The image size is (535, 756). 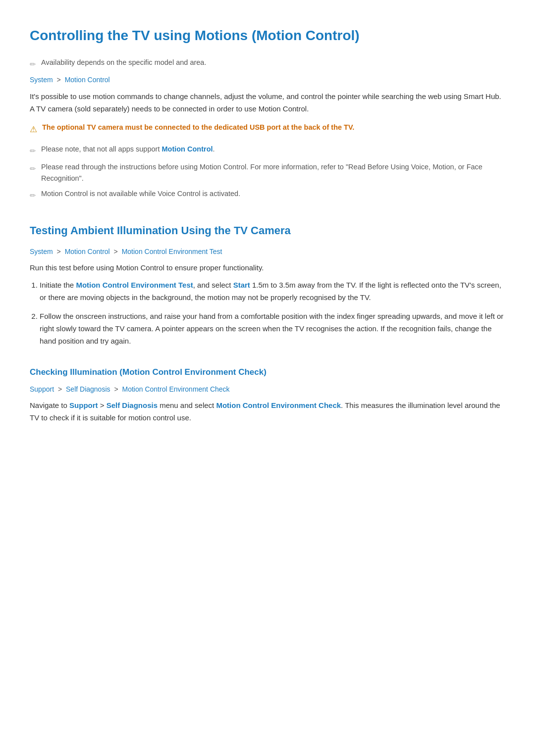 I want to click on breadcrumb-support: Support, so click(x=42, y=389).